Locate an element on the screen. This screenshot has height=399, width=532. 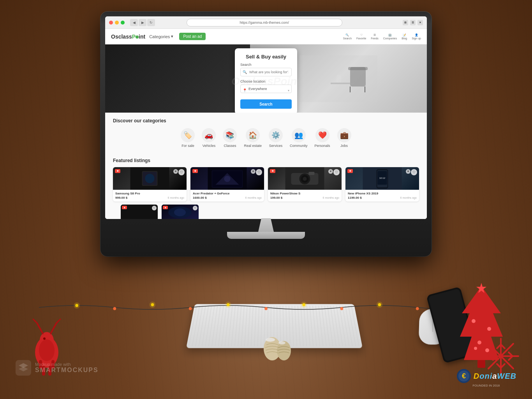
stand-base is located at coordinates (266, 235).